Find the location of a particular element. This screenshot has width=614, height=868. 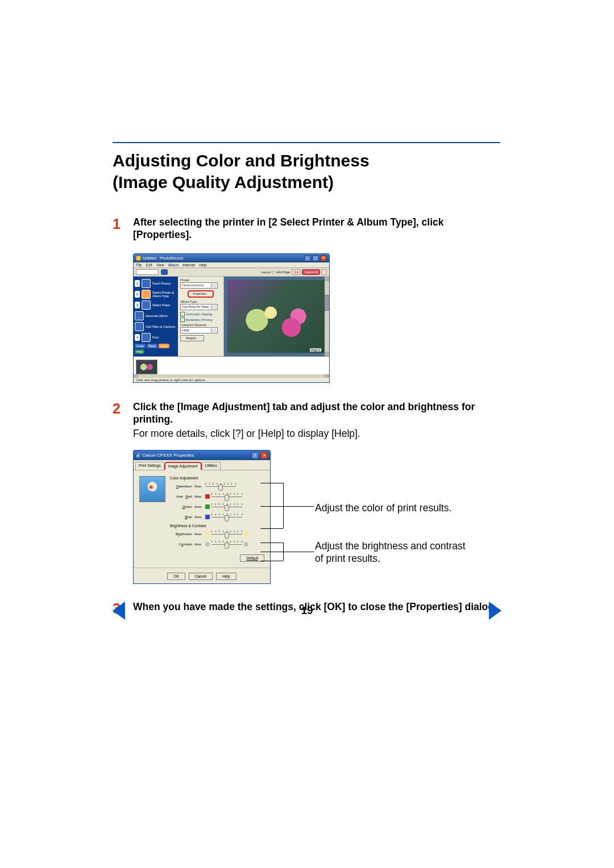

color-adjustment-block: Color Adjustment Saturation: Auto is located at coordinates (217, 514).